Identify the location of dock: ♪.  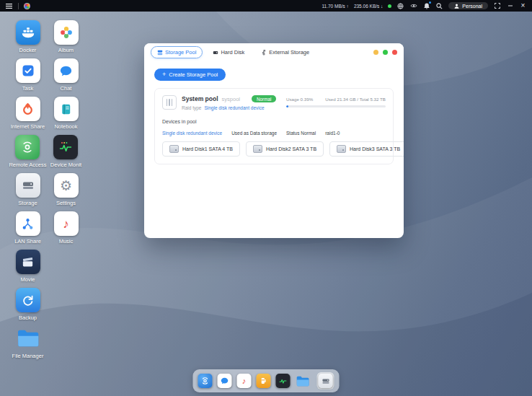
(267, 381).